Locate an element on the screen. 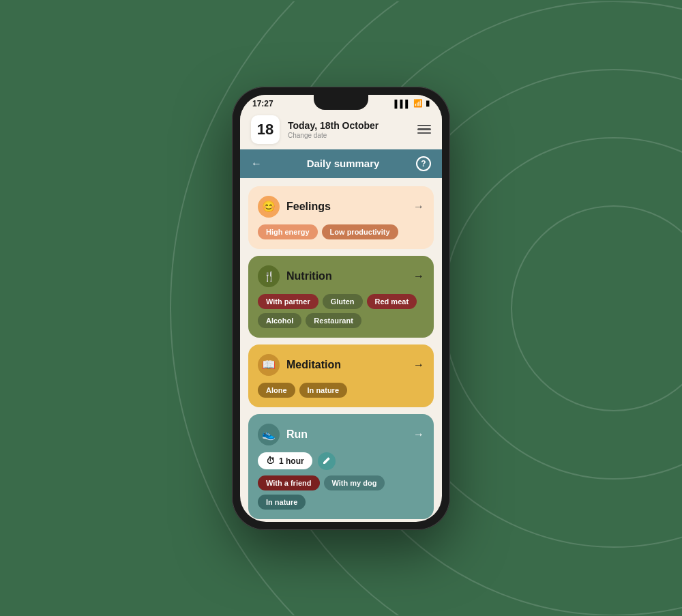 Image resolution: width=682 pixels, height=616 pixels. tag-with-my-dog: With my dog is located at coordinates (355, 483).